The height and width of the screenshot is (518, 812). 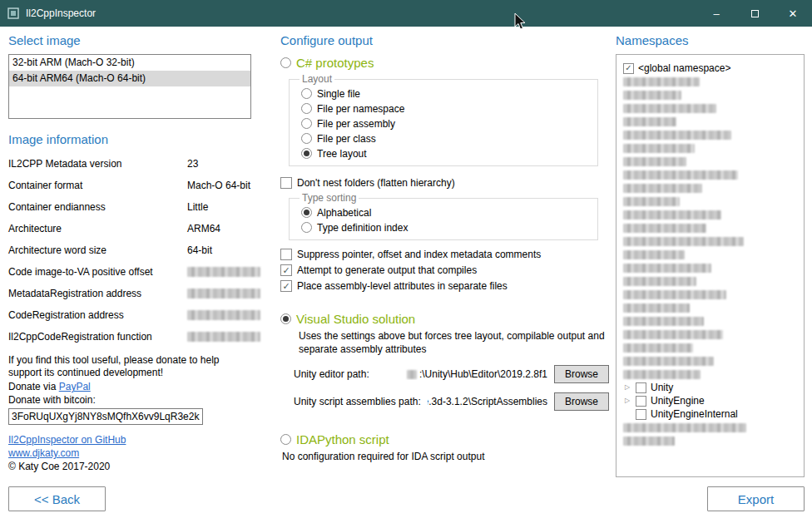 I want to click on browse-editor-button: Browse, so click(x=582, y=374).